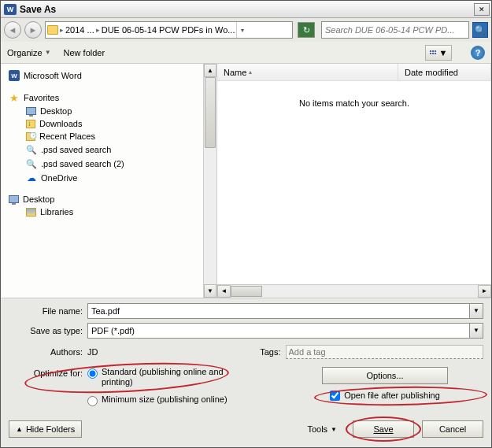  What do you see at coordinates (485, 291) in the screenshot?
I see `scroll-right-icon: ►` at bounding box center [485, 291].